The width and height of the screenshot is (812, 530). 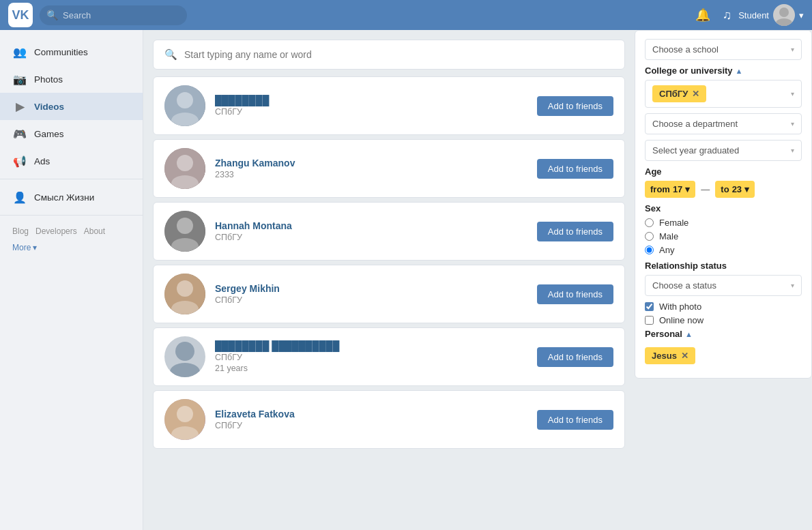 What do you see at coordinates (723, 94) in the screenshot?
I see `college-dropdown: СПбГУ ✕ ▾` at bounding box center [723, 94].